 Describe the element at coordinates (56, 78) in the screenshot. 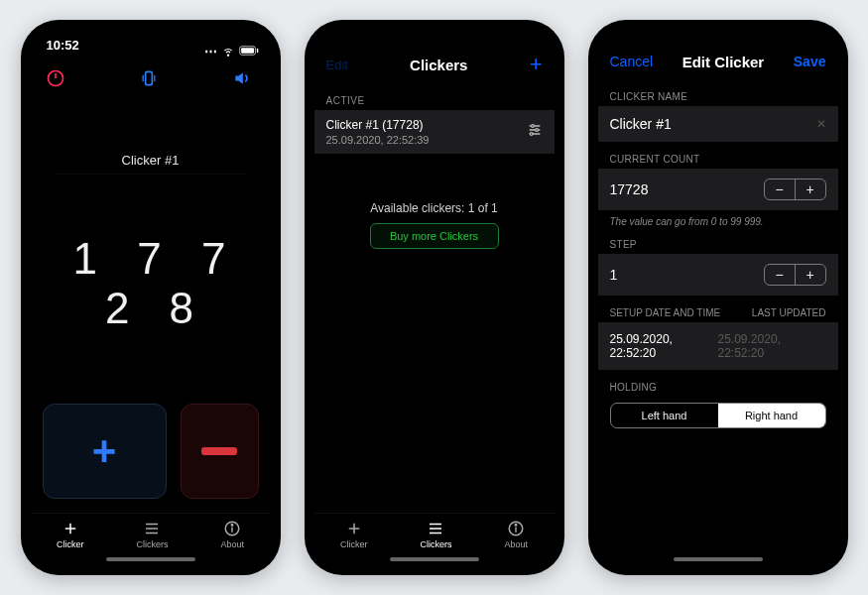

I see `power-icon` at that location.